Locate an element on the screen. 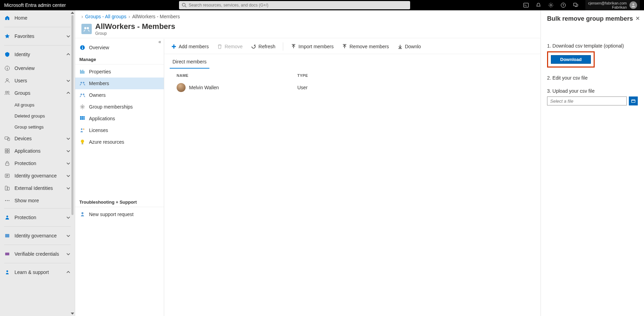  cloud-shell-icon is located at coordinates (526, 5).